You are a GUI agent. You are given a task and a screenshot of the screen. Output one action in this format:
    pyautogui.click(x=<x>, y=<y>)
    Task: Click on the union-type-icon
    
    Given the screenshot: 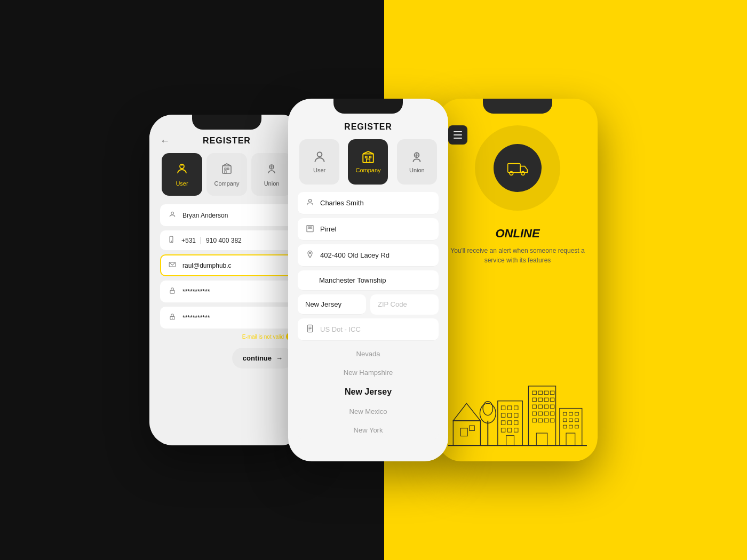 What is the action you would take?
    pyautogui.click(x=272, y=170)
    